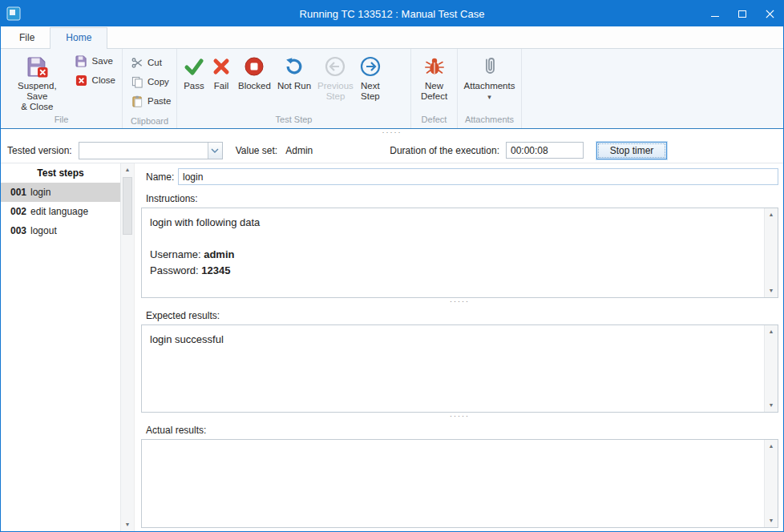 The image size is (784, 532). Describe the element at coordinates (40, 151) in the screenshot. I see `tested-version-label: Tested version:` at that location.